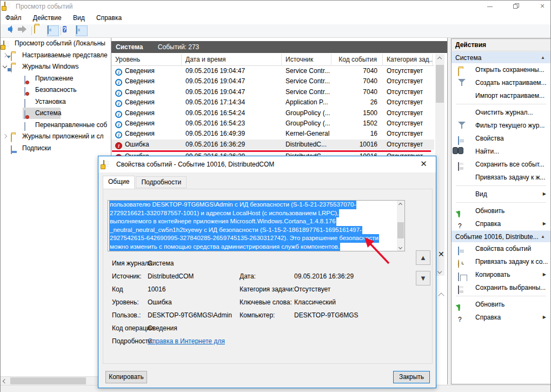 This screenshot has height=392, width=551. I want to click on action-attach-task-to-event: Привязать задачу к со..., so click(501, 262).